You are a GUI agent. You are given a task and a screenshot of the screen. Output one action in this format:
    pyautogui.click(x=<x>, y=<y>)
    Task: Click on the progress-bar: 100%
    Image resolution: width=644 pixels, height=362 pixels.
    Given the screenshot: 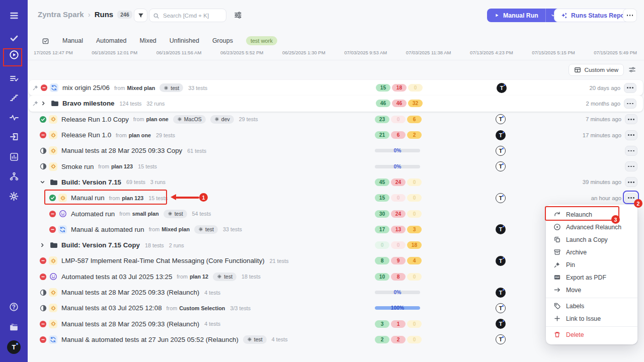 What is the action you would take?
    pyautogui.click(x=397, y=308)
    